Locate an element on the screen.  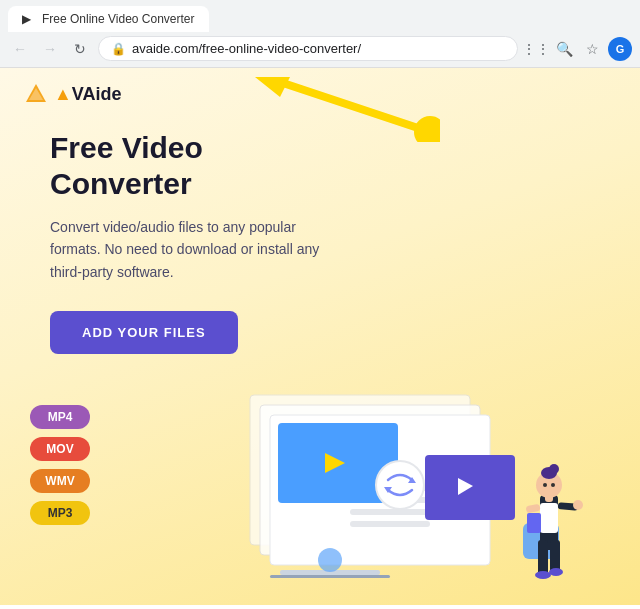
logo-text: ▲VAide is located at coordinates (88, 94).